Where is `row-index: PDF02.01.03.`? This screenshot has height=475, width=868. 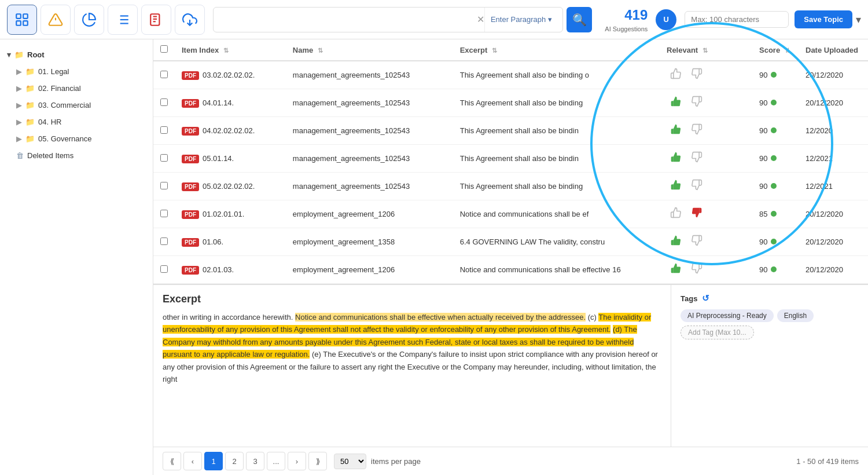 row-index: PDF02.01.03. is located at coordinates (230, 270).